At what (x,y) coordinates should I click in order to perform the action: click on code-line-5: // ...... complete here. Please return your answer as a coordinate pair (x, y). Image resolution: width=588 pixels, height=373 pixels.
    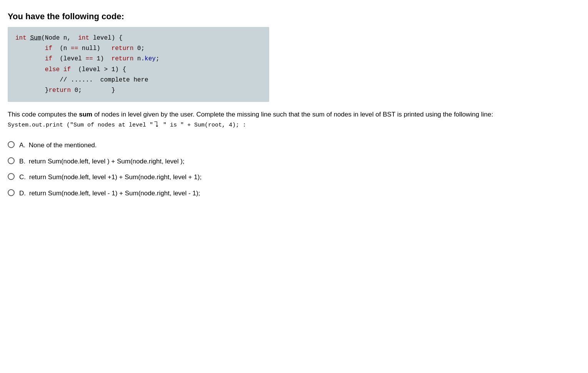
    Looking at the image, I should click on (138, 80).